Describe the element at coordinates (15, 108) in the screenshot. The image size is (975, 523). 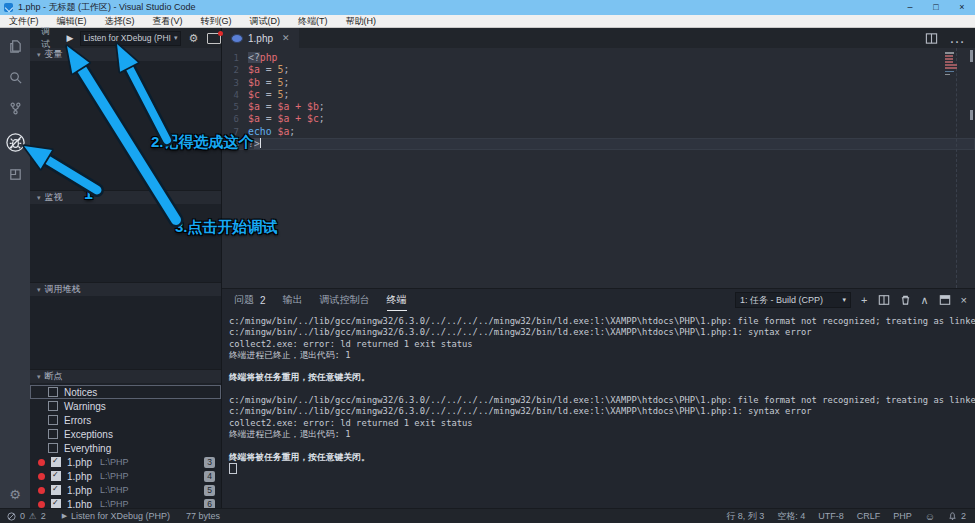
I see `source-control-icon` at that location.